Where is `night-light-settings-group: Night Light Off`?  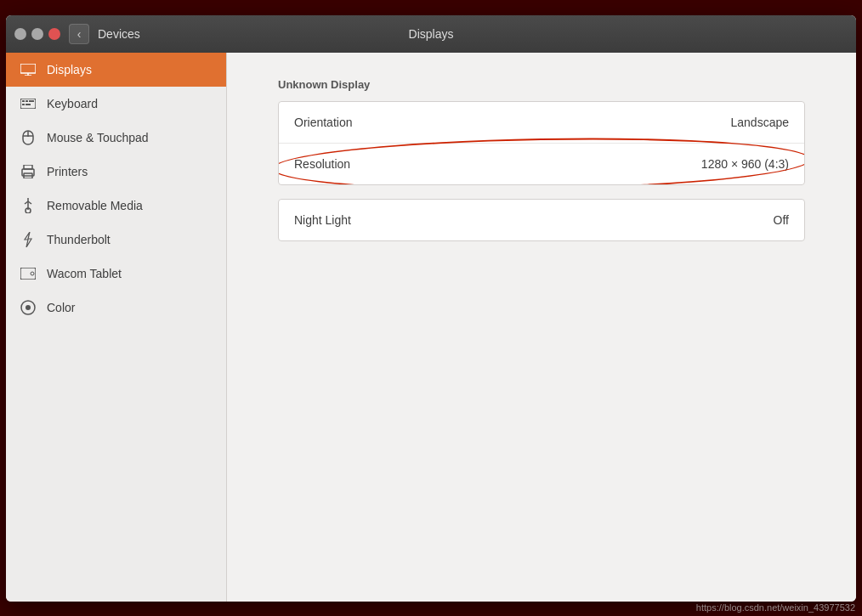 night-light-settings-group: Night Light Off is located at coordinates (542, 220).